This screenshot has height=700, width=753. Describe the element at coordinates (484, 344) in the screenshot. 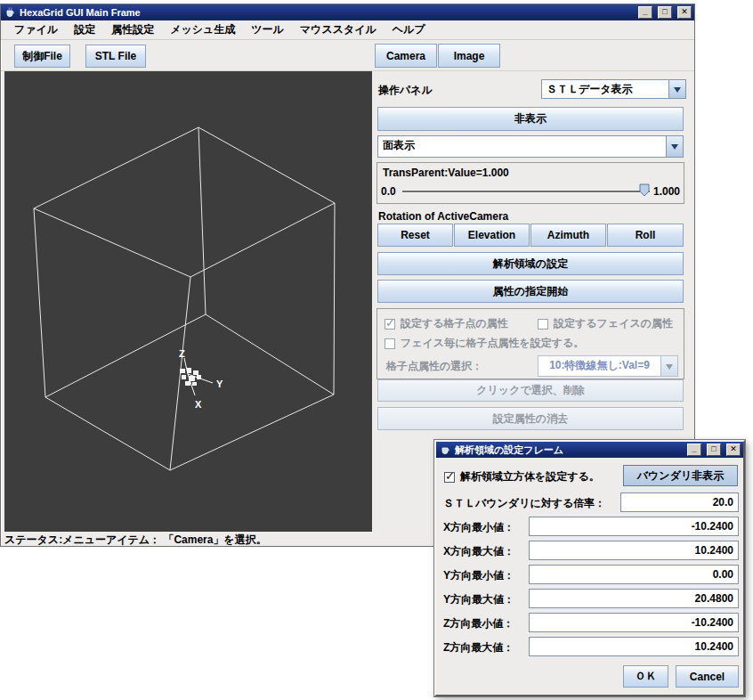

I see `face-grid-checkbox: フェイス毎に格子点属性を設定する。` at that location.